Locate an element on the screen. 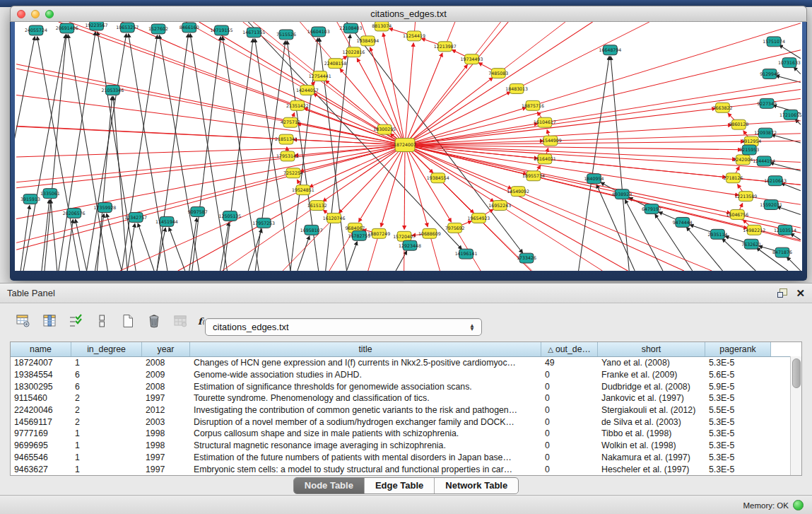 This screenshot has height=514, width=812. network-node: 8466160 is located at coordinates (189, 28).